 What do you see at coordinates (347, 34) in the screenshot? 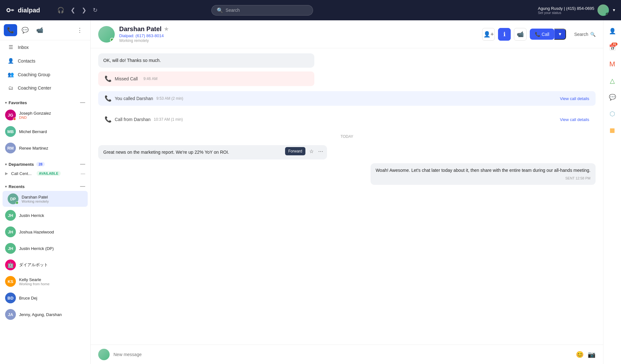
I see `chat-header: Darshan Patel ★ Dialpad: (617) 863-8014 …` at bounding box center [347, 34].